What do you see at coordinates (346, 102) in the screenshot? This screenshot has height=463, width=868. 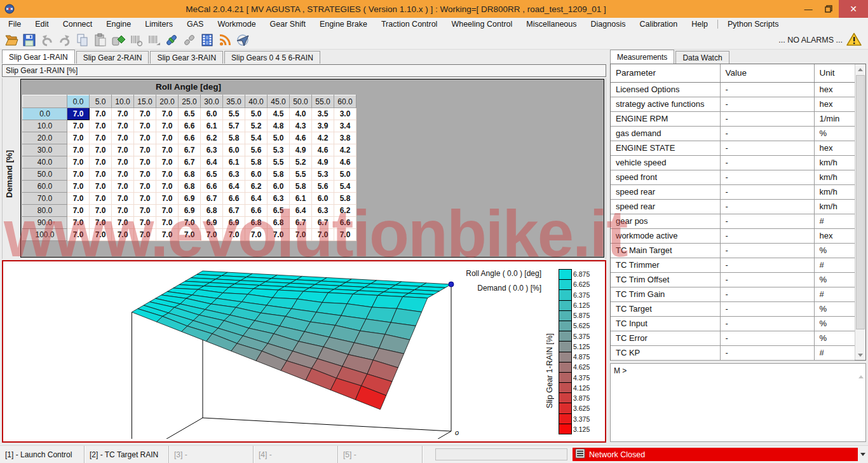 I see `grid-col-header: 60.0` at bounding box center [346, 102].